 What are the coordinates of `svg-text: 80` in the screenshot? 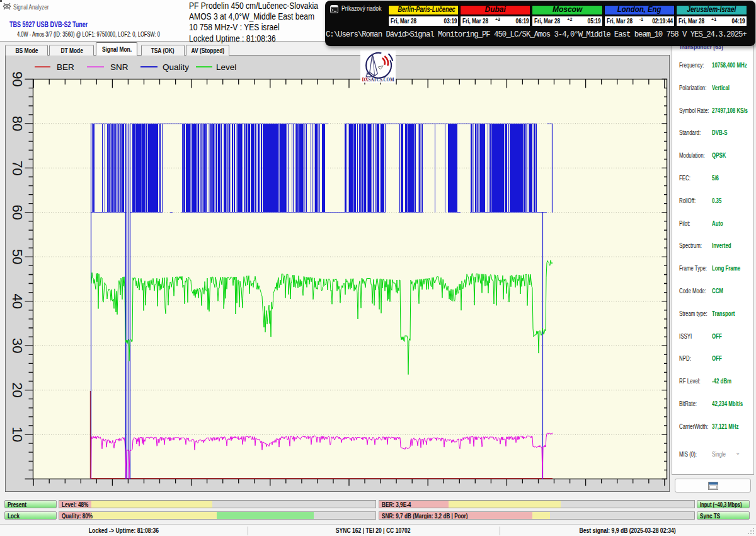 It's located at (18, 124).